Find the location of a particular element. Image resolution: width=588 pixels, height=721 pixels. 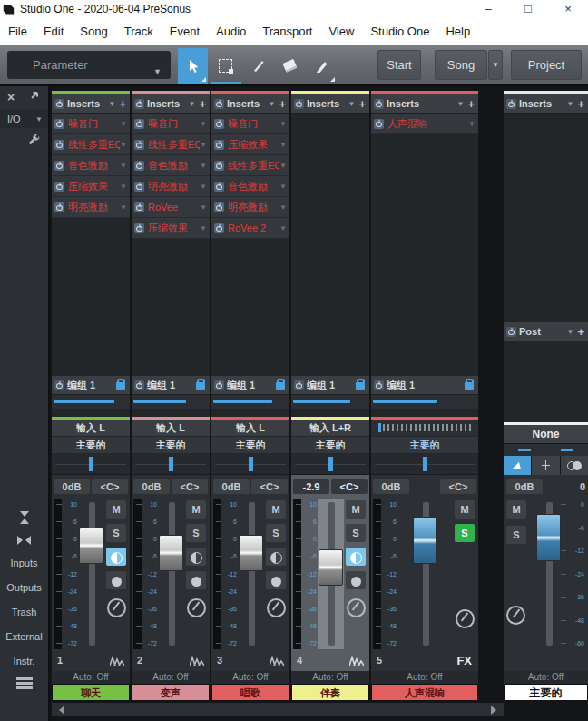

insert-slot: RoVee 2▼ is located at coordinates (250, 229).